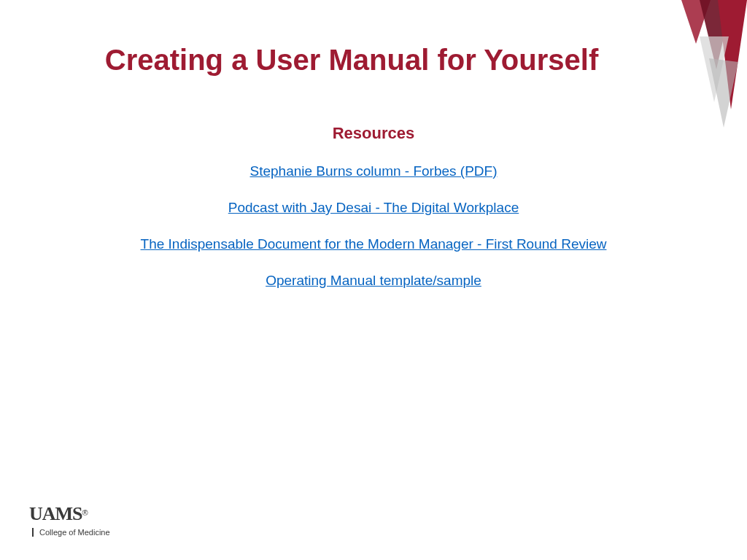 The height and width of the screenshot is (560, 747). Describe the element at coordinates (55, 513) in the screenshot. I see `logo-main-text: UAMS` at that location.